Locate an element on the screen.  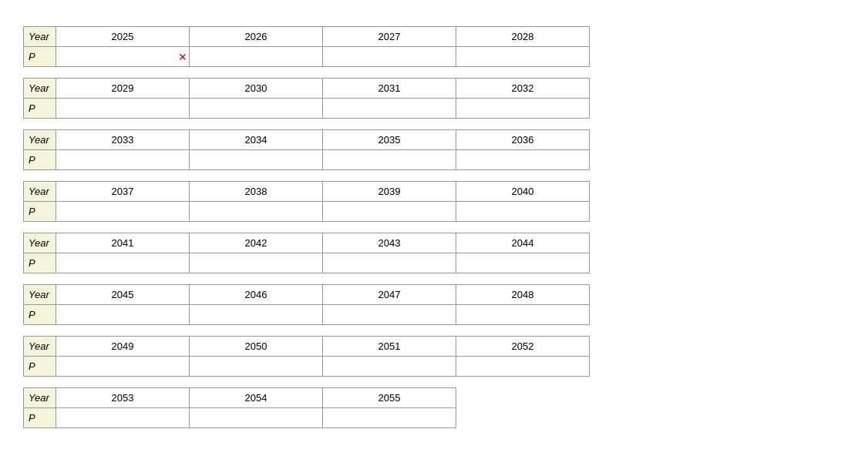
table-group-2: Year2033203420352036P is located at coordinates (434, 149).